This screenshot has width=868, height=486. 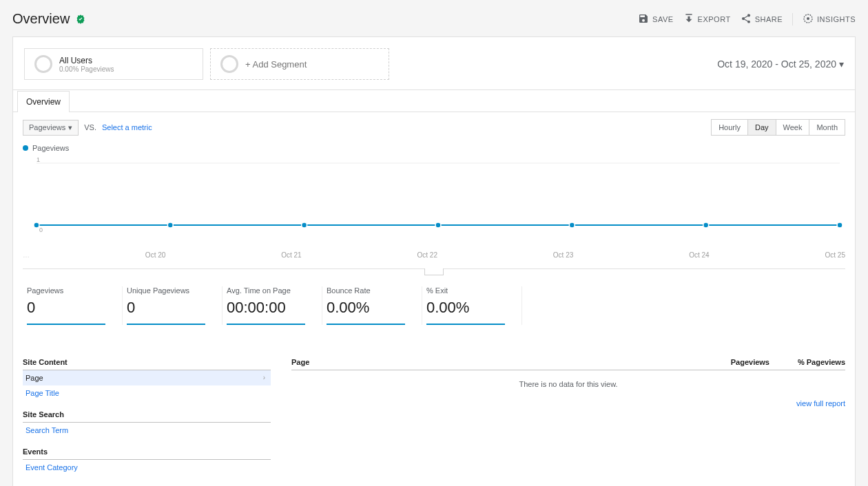 What do you see at coordinates (66, 290) in the screenshot?
I see `metric-label: Pageviews` at bounding box center [66, 290].